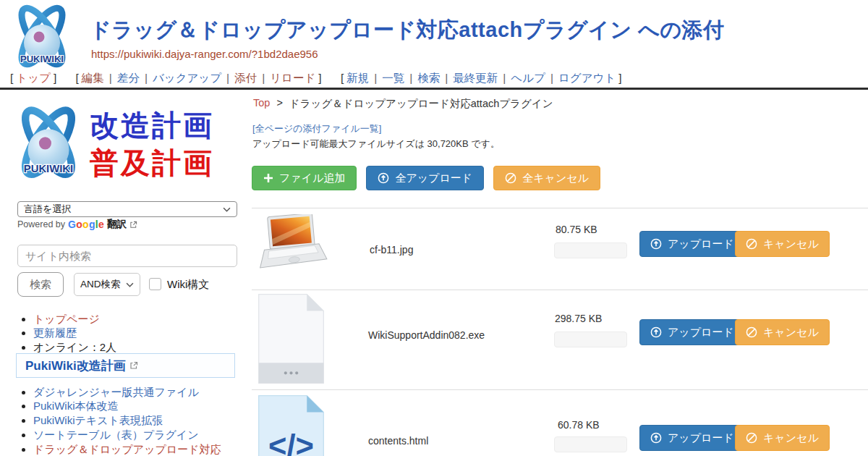  Describe the element at coordinates (312, 178) in the screenshot. I see `add-files-label: ファイル追加` at that location.